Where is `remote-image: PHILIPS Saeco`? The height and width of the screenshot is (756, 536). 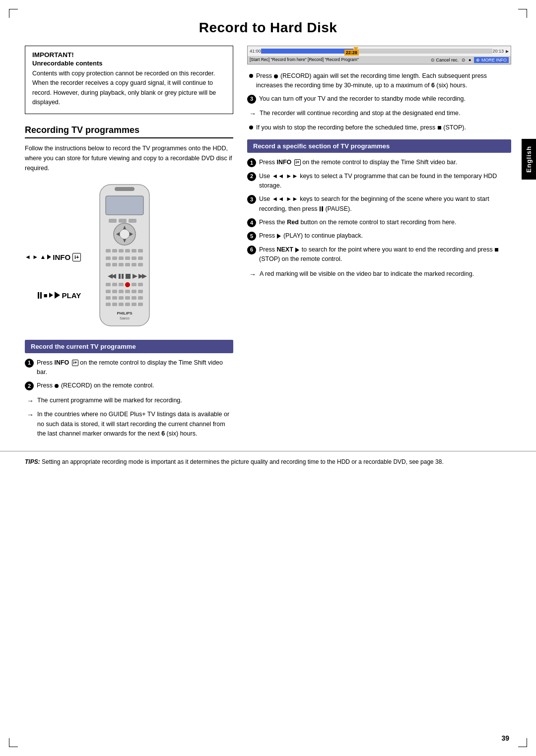
remote-image: PHILIPS Saeco is located at coordinates (125, 256).